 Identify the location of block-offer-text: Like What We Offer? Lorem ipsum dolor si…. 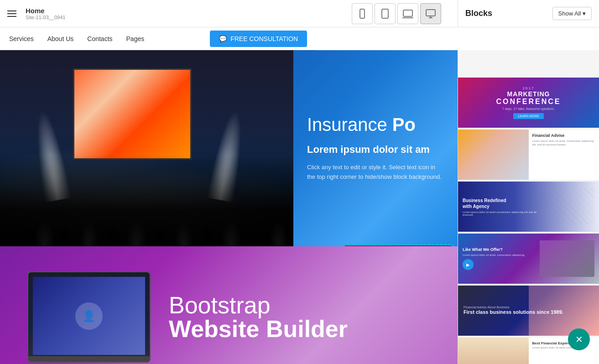
(501, 259).